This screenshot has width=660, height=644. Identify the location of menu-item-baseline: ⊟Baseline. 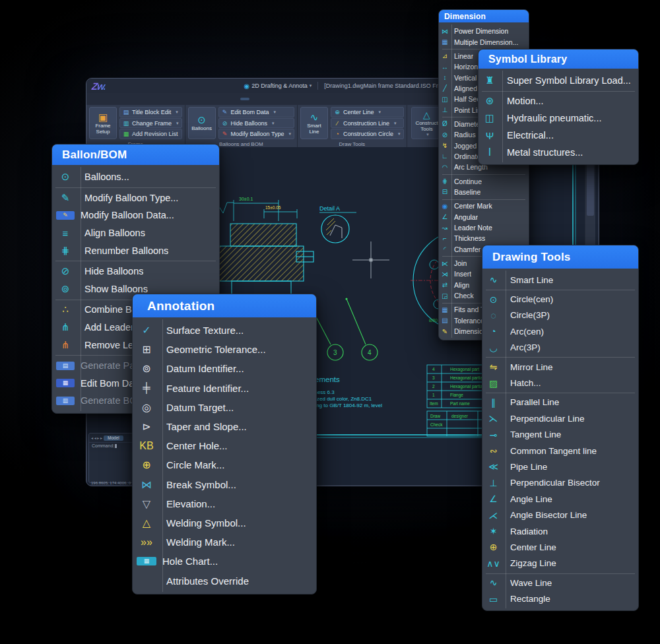
(484, 192).